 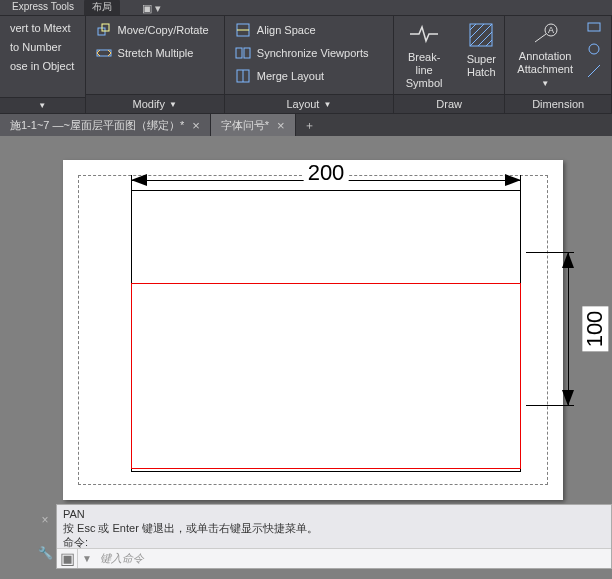 I want to click on dimension-vertical: 100, so click(x=563, y=329).